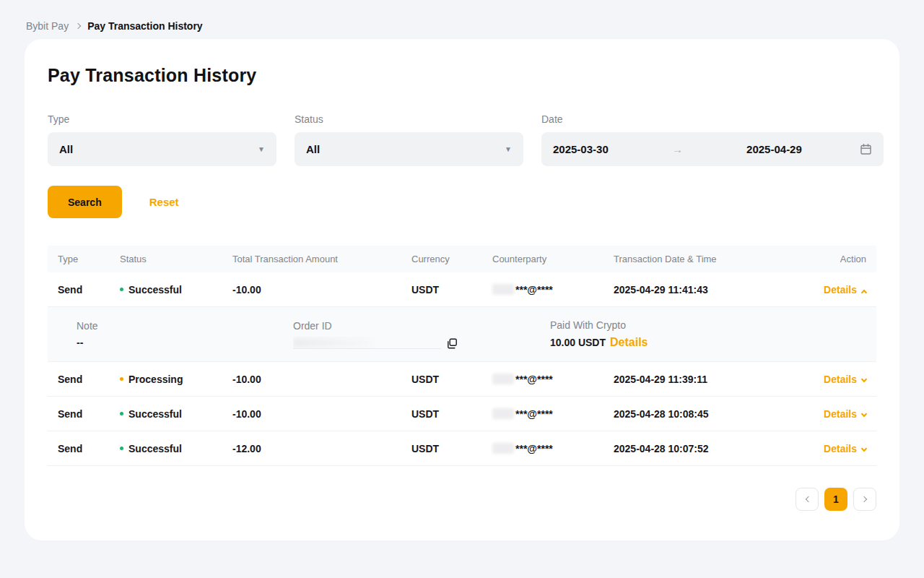  I want to click on status-select-value: All, so click(313, 149).